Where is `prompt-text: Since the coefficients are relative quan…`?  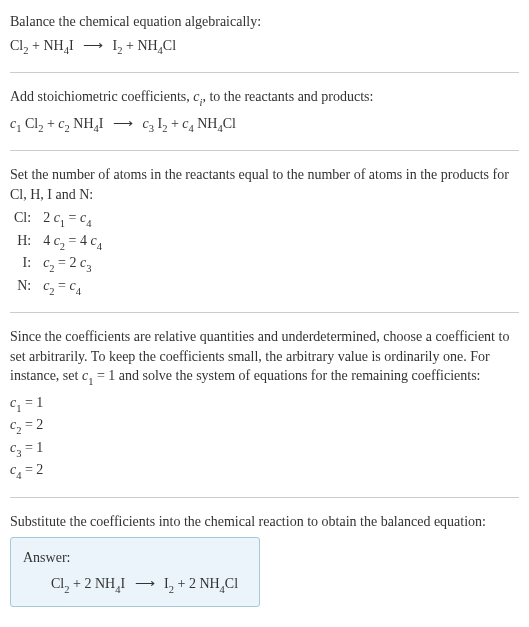
prompt-text: Since the coefficients are relative quan… is located at coordinates (264, 358).